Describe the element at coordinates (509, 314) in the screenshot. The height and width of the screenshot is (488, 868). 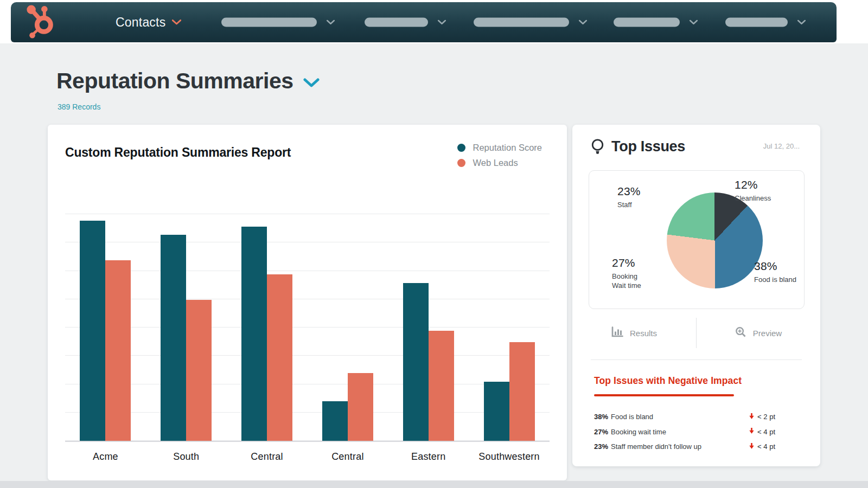
I see `bar-group-southwestern` at that location.